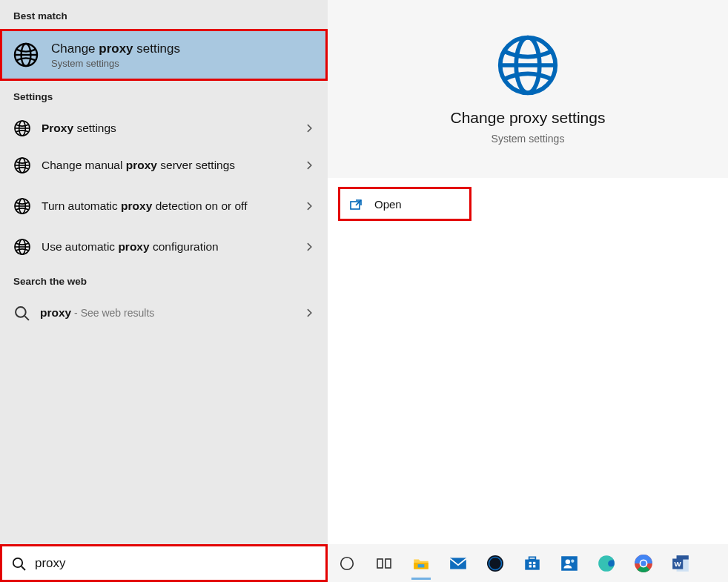 The image size is (728, 582). What do you see at coordinates (164, 280) in the screenshot?
I see `section-web: Search the web` at bounding box center [164, 280].